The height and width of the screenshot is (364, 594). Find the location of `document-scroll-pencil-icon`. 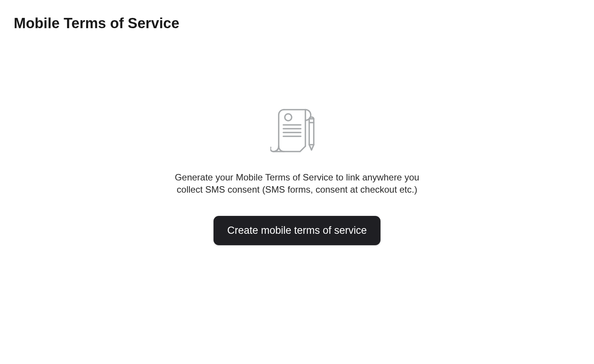

document-scroll-pencil-icon is located at coordinates (297, 132).